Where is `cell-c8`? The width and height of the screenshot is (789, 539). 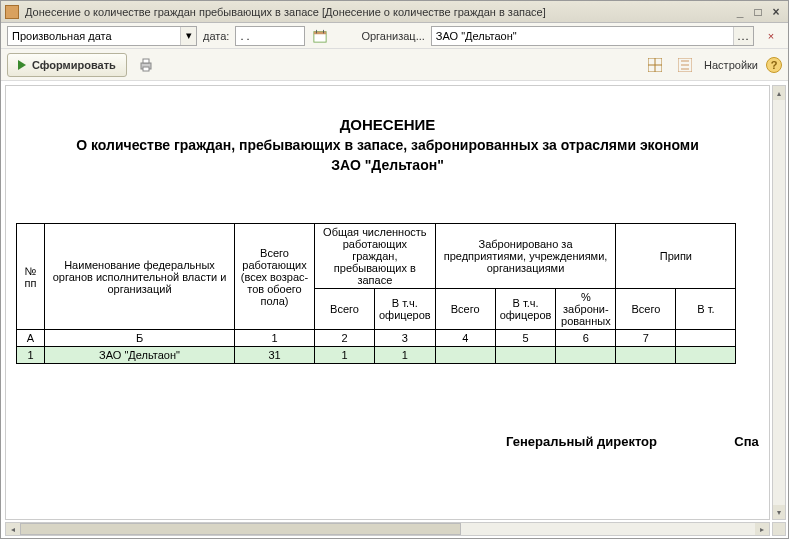
cell-c8 is located at coordinates (706, 356).